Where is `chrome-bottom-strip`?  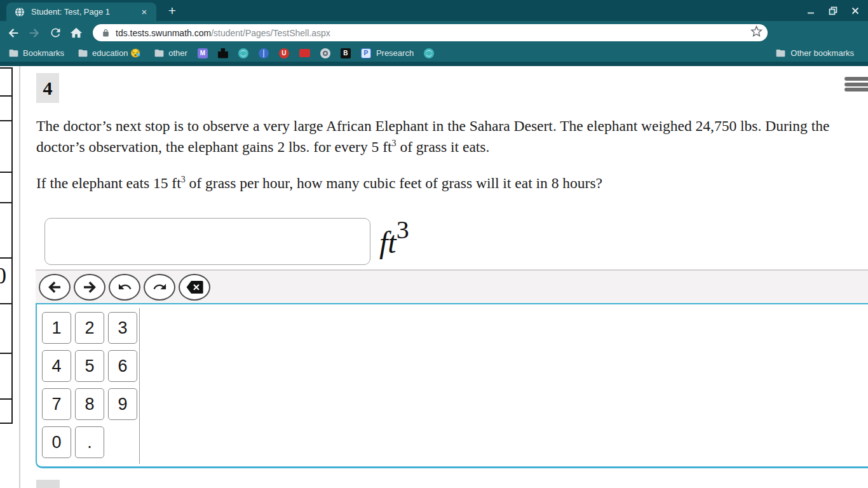 chrome-bottom-strip is located at coordinates (434, 64).